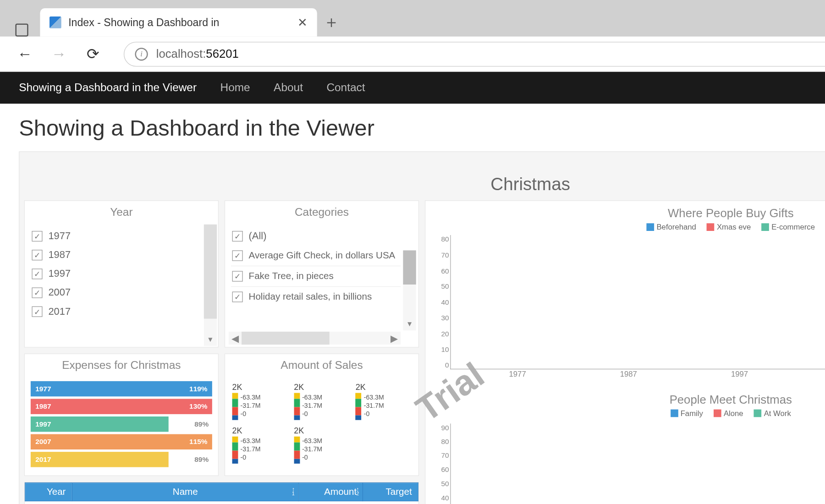 The width and height of the screenshot is (825, 504). I want to click on table-header: Amount↑2, so click(331, 492).